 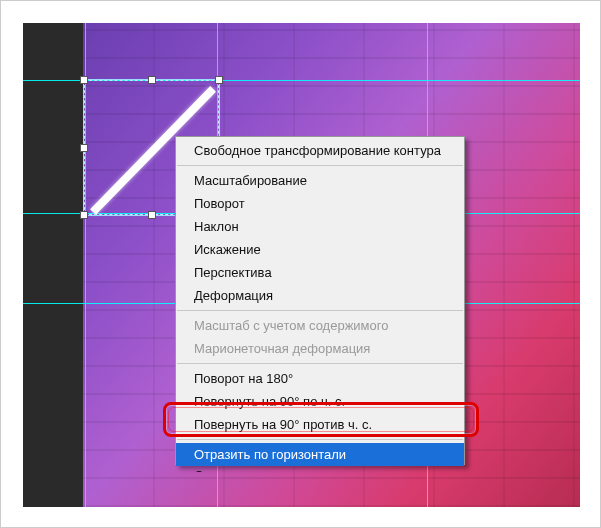 What do you see at coordinates (320, 150) in the screenshot?
I see `menu-title: Свободное трансформирование контура` at bounding box center [320, 150].